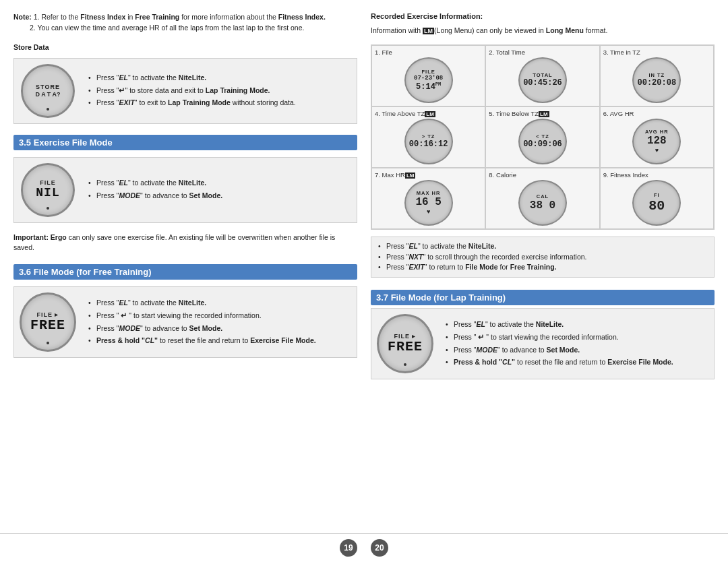 This screenshot has height=562, width=728. Describe the element at coordinates (543, 268) in the screenshot. I see `grid-instr-3: Press "EXIT" to return to File Mode for …` at that location.